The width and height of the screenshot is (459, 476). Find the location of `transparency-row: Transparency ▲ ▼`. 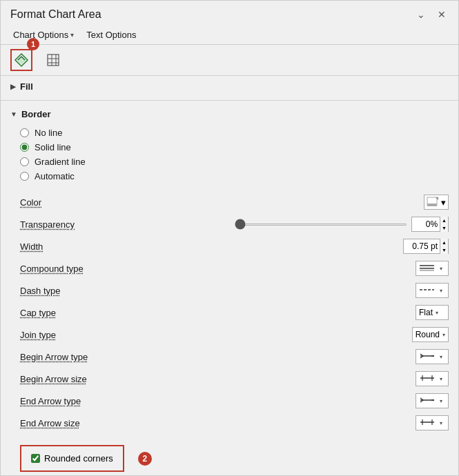

transparency-row: Transparency ▲ ▼ is located at coordinates (235, 224).